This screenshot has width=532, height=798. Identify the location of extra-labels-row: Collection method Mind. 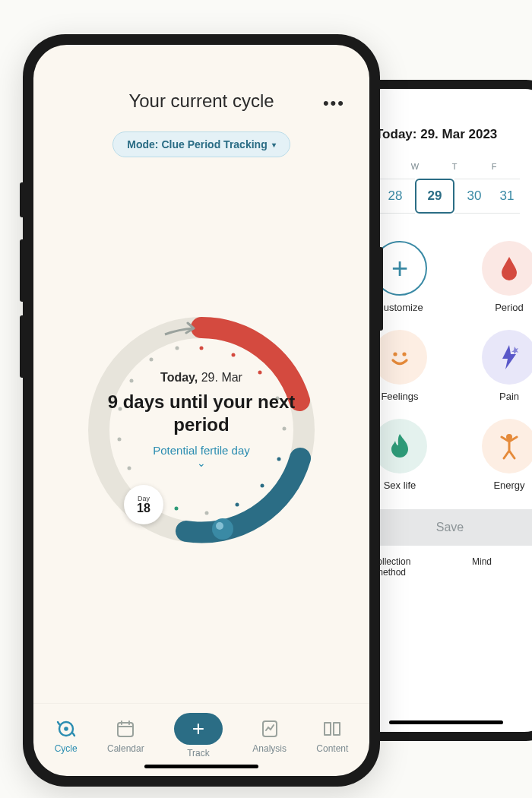
(444, 567).